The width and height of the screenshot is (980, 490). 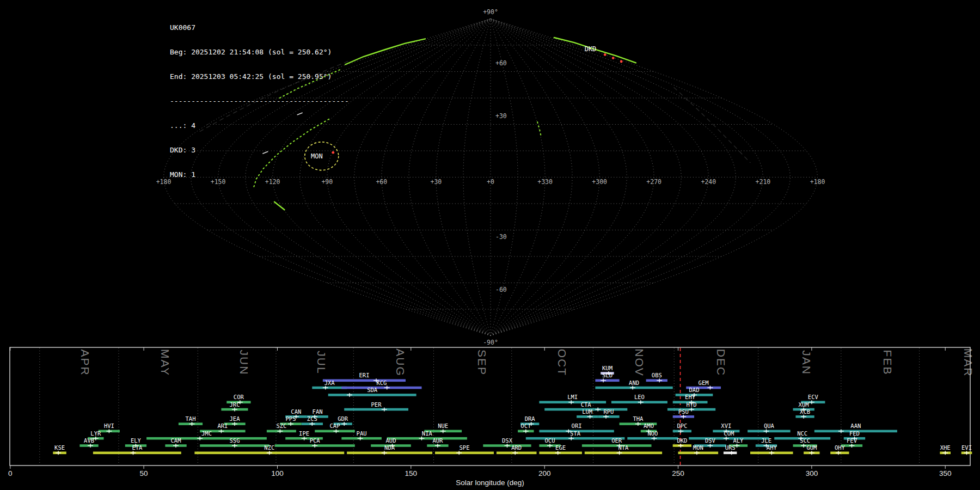 I want to click on shower-label: KCG, so click(x=381, y=383).